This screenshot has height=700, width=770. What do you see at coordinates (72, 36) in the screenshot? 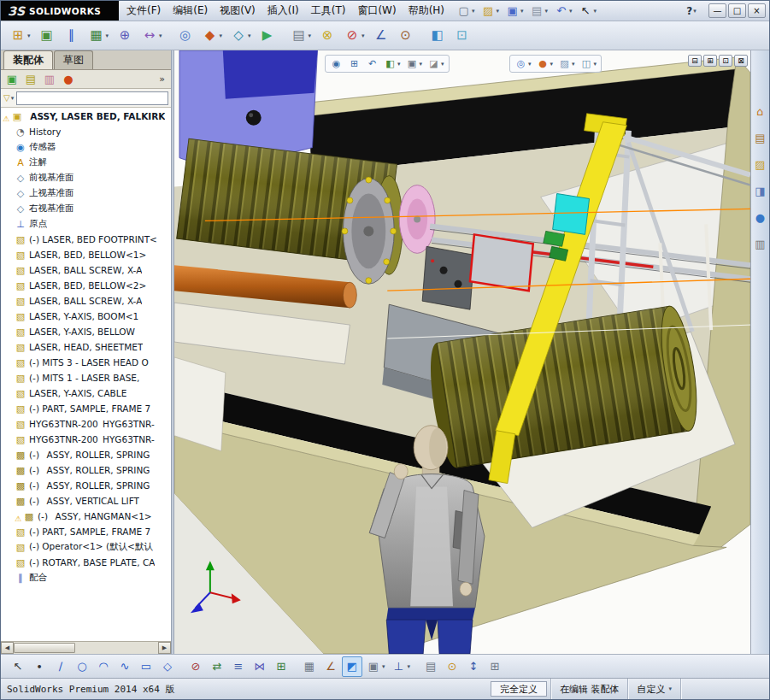
I see `mate-icon: ∥` at bounding box center [72, 36].